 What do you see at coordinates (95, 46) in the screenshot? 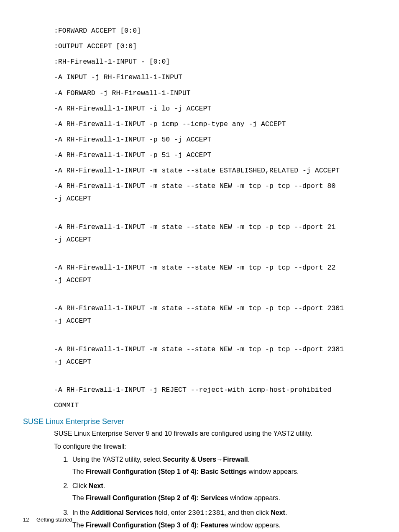
I see `code-line: :OUTPUT ACCEPT [0:0]` at bounding box center [95, 46].